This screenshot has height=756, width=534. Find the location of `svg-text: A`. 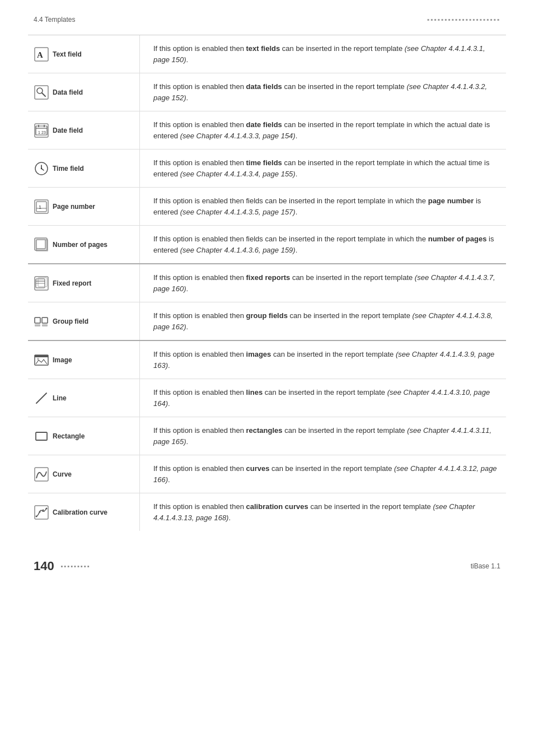

svg-text: A is located at coordinates (40, 55).